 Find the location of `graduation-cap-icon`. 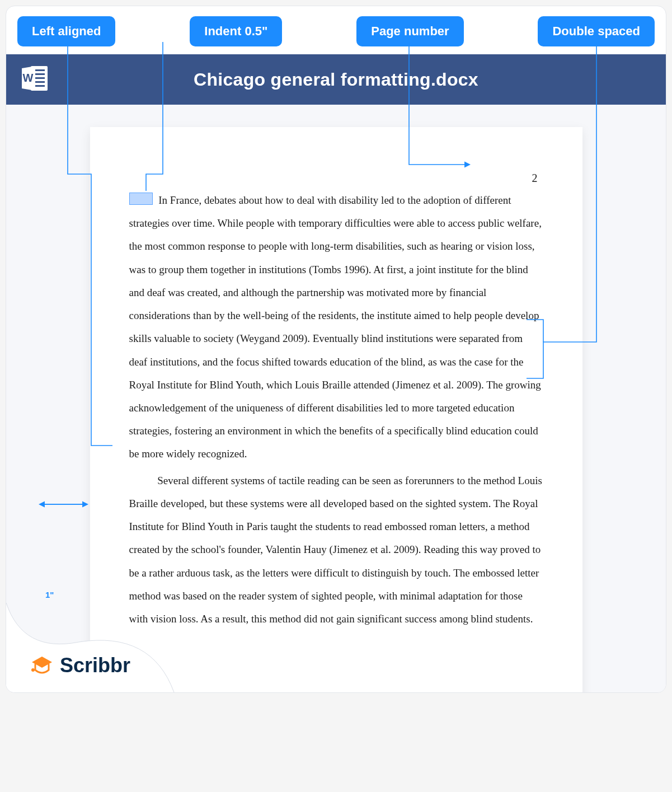

graduation-cap-icon is located at coordinates (42, 666).